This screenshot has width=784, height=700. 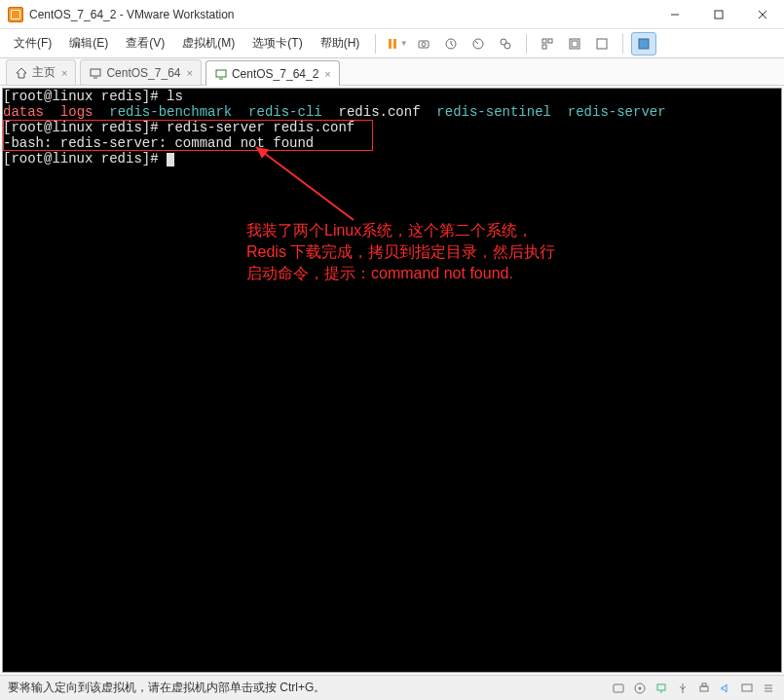 What do you see at coordinates (273, 73) in the screenshot?
I see `tab-centos-2: CentOS_7_64_2 ×` at bounding box center [273, 73].